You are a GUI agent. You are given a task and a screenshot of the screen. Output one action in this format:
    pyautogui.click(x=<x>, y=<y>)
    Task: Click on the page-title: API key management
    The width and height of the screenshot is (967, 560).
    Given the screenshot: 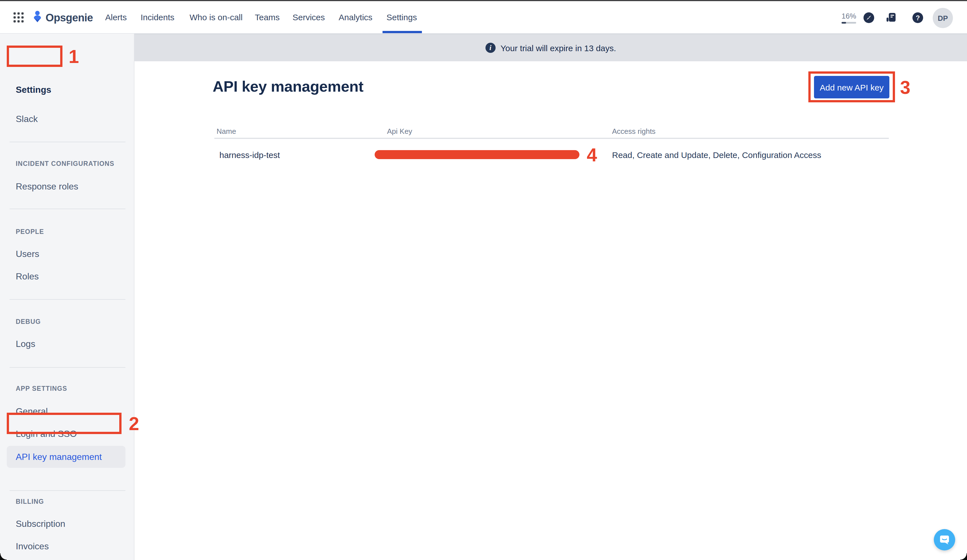 What is the action you would take?
    pyautogui.click(x=288, y=87)
    